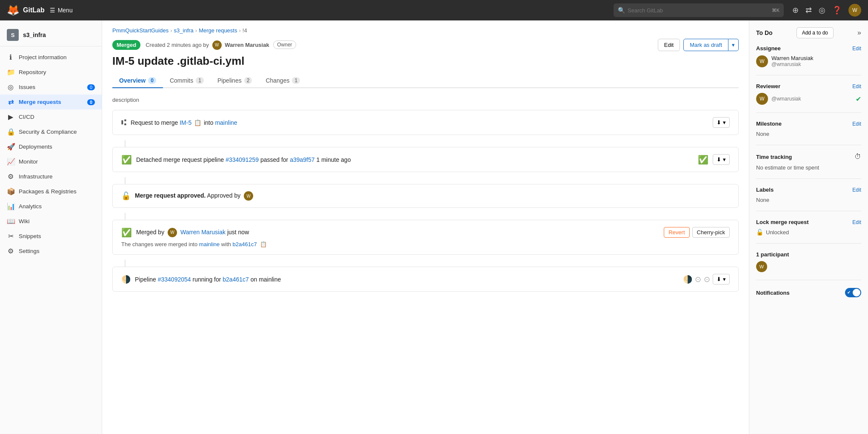  I want to click on sidebar-item-settings: ⚙ Settings, so click(51, 251).